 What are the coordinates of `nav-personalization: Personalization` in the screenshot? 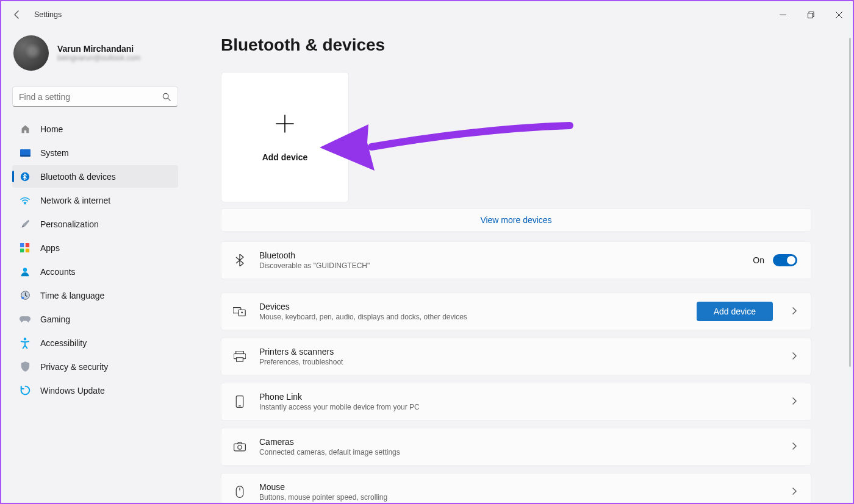 It's located at (95, 224).